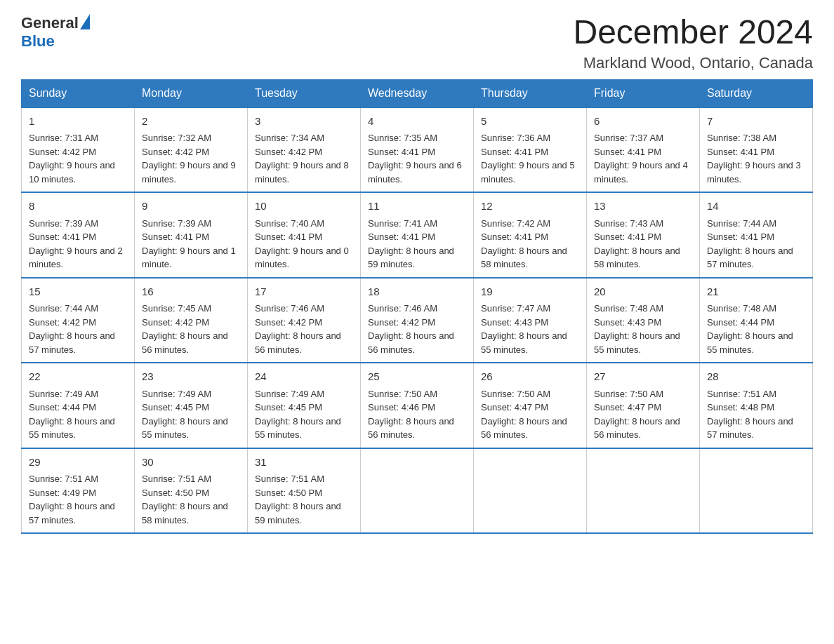 This screenshot has width=834, height=644. Describe the element at coordinates (515, 323) in the screenshot. I see `sunset-label: Sunset: 4:43 PM` at that location.